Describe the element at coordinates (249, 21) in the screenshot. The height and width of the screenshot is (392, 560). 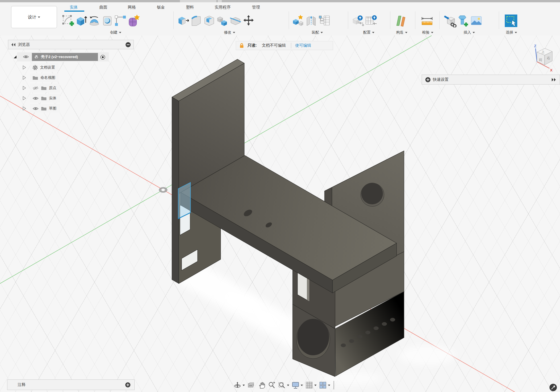
I see `move-copy-icon` at that location.